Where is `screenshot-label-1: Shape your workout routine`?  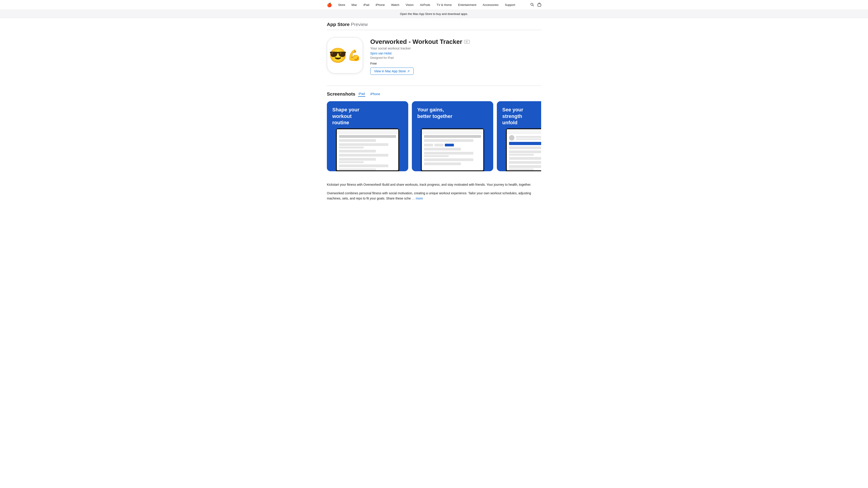
screenshot-label-1: Shape your workout routine is located at coordinates (352, 117).